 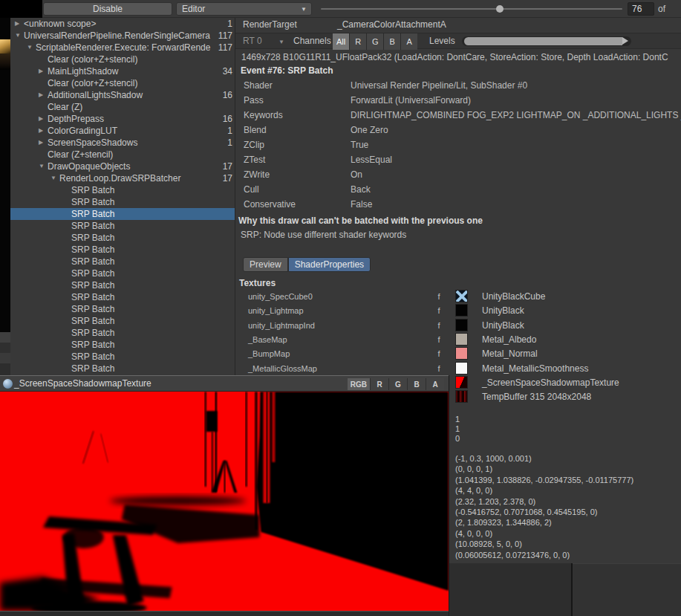 I want to click on tree-row: Clear (Z+stencil), so click(x=123, y=155).